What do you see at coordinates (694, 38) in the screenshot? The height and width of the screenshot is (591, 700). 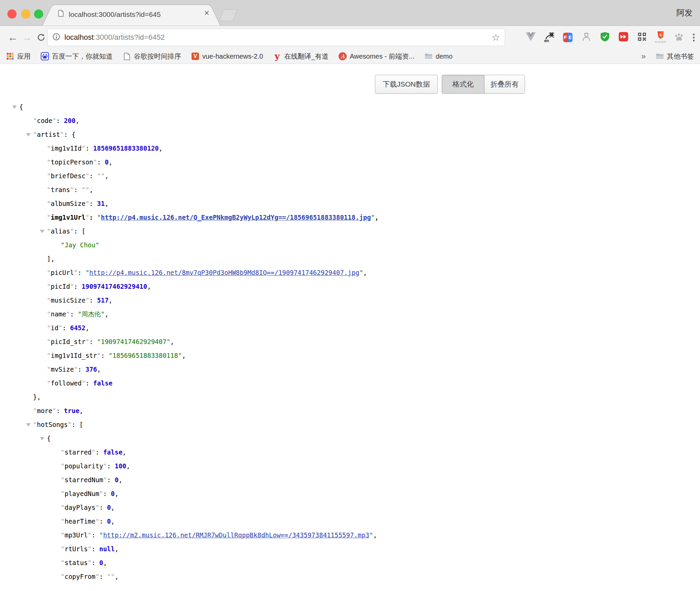 I see `browser-menu-button` at bounding box center [694, 38].